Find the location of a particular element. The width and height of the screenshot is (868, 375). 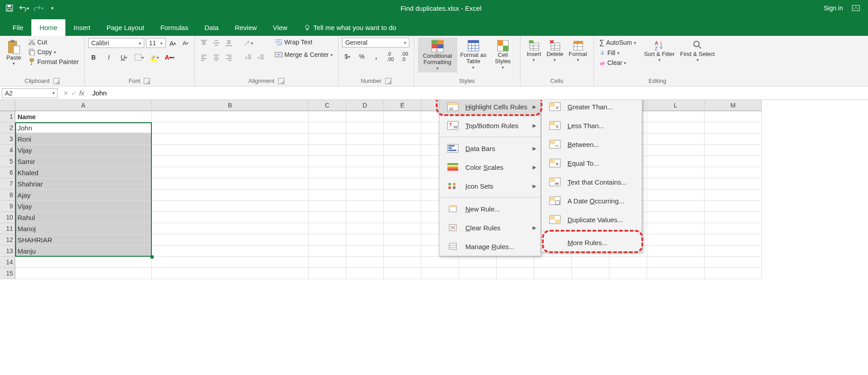

select-all-corner is located at coordinates (8, 106).